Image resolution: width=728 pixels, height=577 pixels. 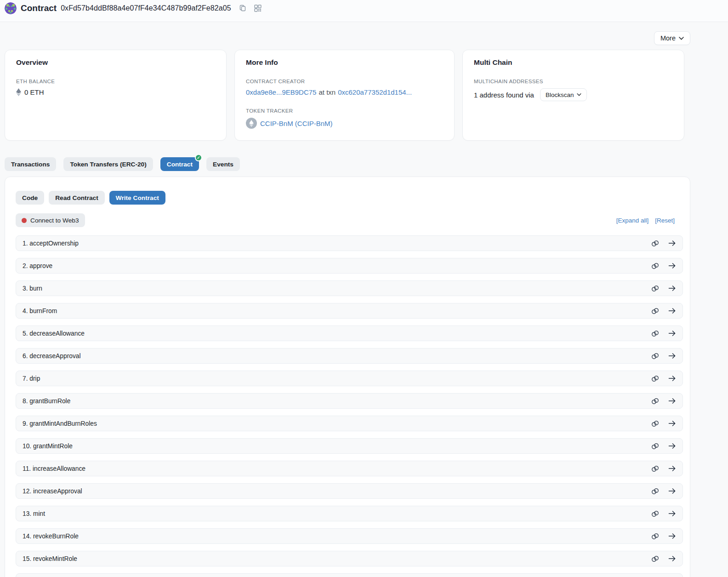 What do you see at coordinates (180, 165) in the screenshot?
I see `tab-contract-label: Contract` at bounding box center [180, 165].